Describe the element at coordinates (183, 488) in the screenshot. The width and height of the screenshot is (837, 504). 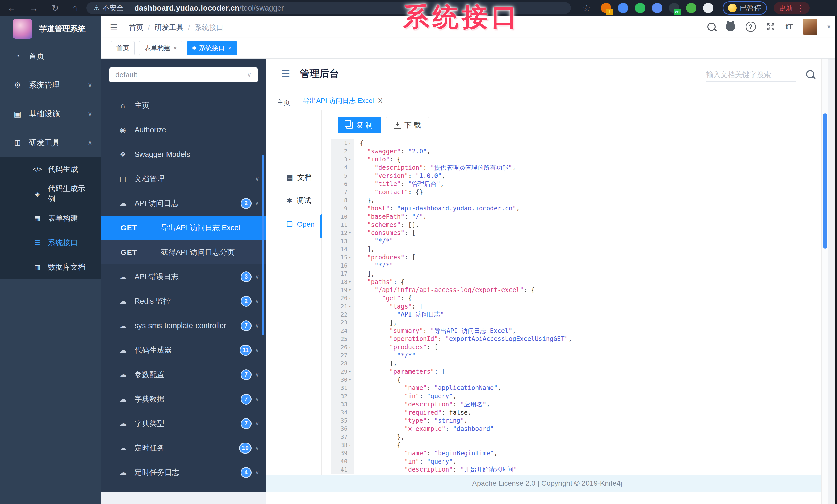
I see `swagger-menu-岗位: ☁岗位7∨` at that location.